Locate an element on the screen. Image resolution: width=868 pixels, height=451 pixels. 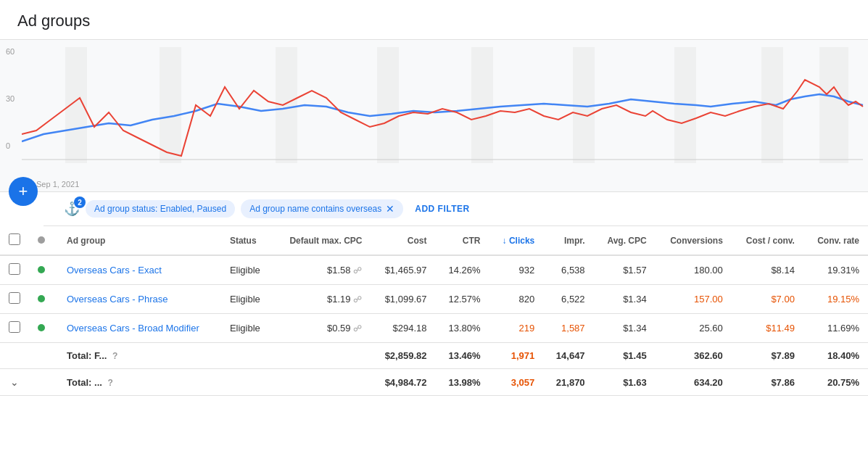
row1-cost: $1,465.97 is located at coordinates (403, 270).